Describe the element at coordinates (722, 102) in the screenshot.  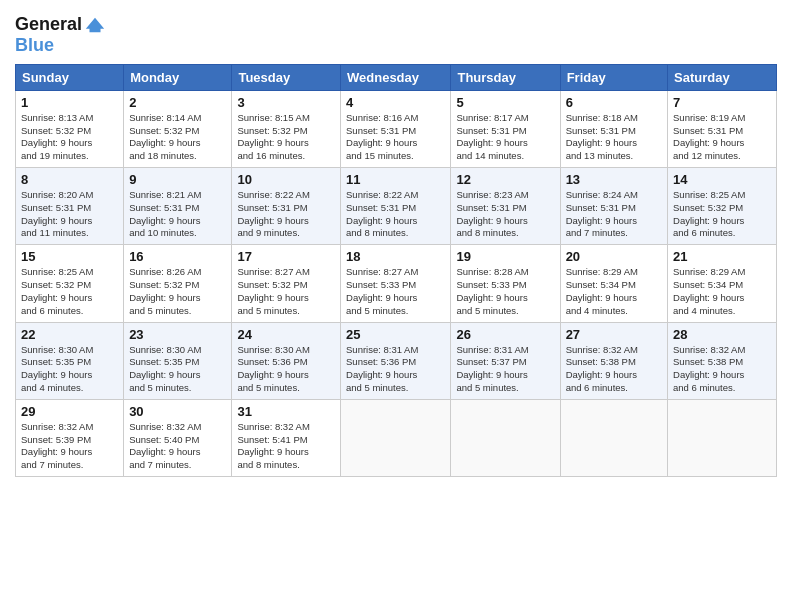
I see `day-number: 7` at that location.